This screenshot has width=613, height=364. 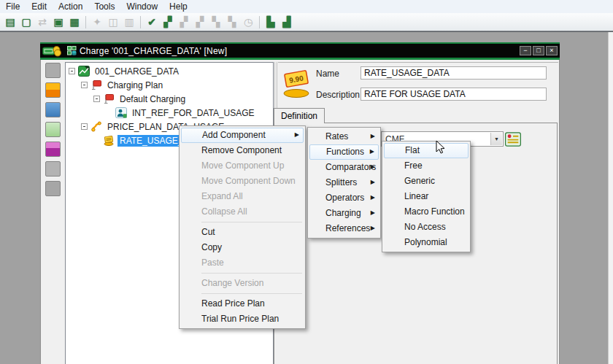 I want to click on menu-item-read-price-plan: Read Price Plan, so click(x=242, y=303).